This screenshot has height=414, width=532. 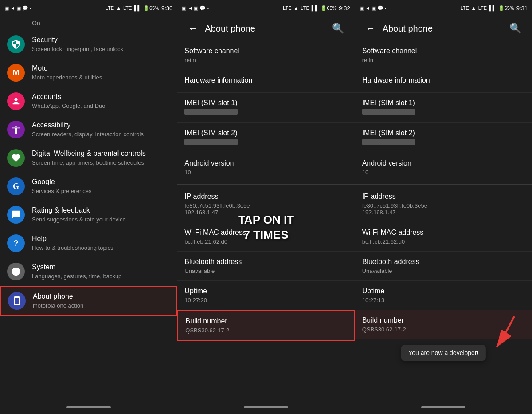 What do you see at coordinates (266, 28) in the screenshot?
I see `app-bar-2: ← About phone 🔍` at bounding box center [266, 28].